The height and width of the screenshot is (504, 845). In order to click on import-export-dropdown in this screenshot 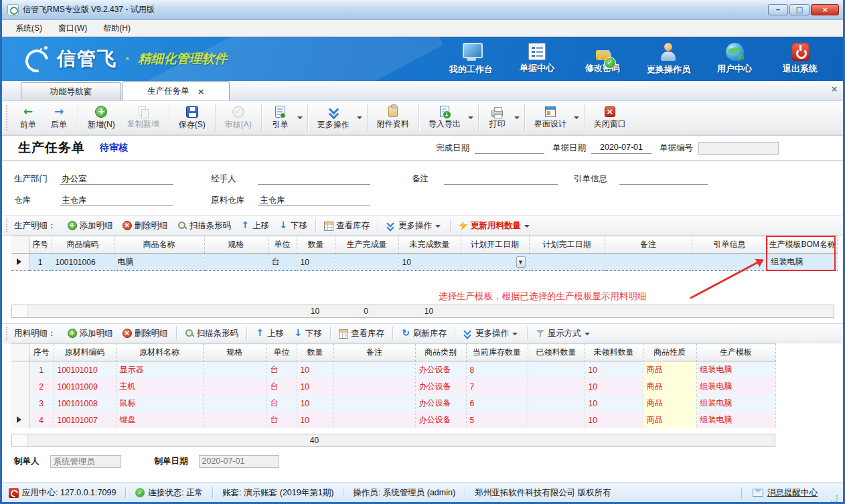, I will do `click(471, 118)`.